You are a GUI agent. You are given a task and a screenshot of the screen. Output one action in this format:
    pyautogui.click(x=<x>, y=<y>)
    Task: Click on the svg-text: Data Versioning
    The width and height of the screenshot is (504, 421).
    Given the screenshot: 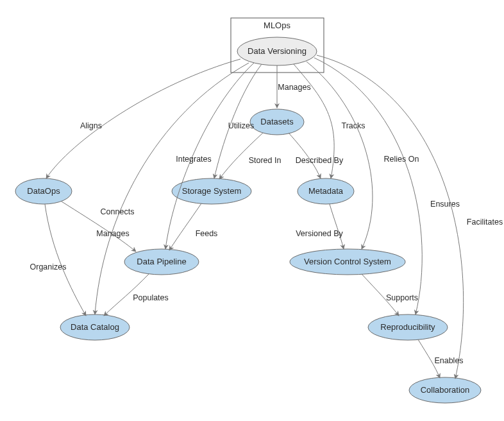 What is the action you would take?
    pyautogui.click(x=277, y=51)
    